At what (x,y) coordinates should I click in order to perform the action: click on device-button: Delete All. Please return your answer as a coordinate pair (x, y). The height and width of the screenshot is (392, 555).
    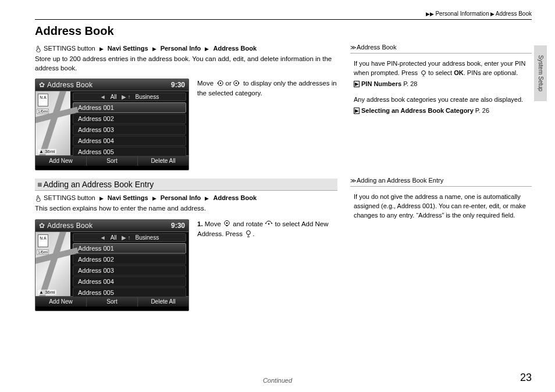
    Looking at the image, I should click on (163, 161).